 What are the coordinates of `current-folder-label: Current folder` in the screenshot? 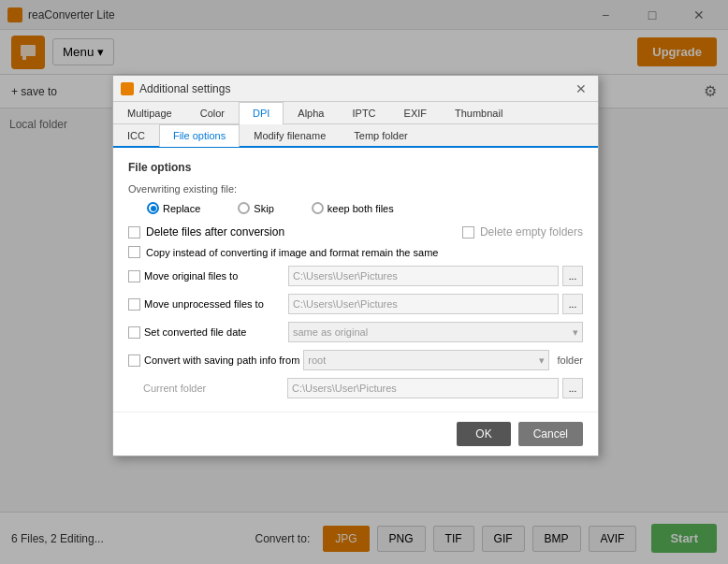 It's located at (213, 388).